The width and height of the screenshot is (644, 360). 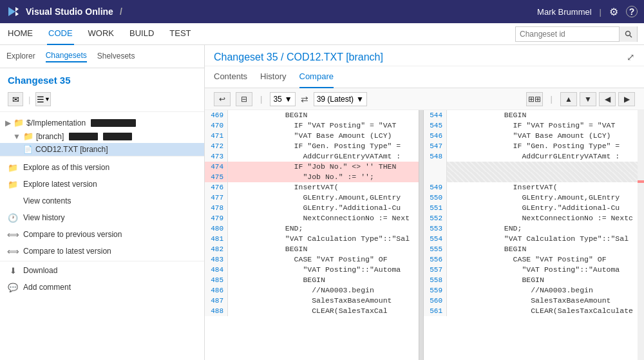 I want to click on right-version-select: 39 (Latest) ▼, so click(x=340, y=99).